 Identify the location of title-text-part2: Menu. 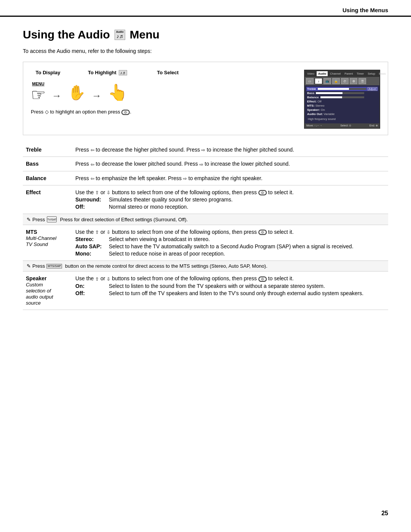
(145, 35).